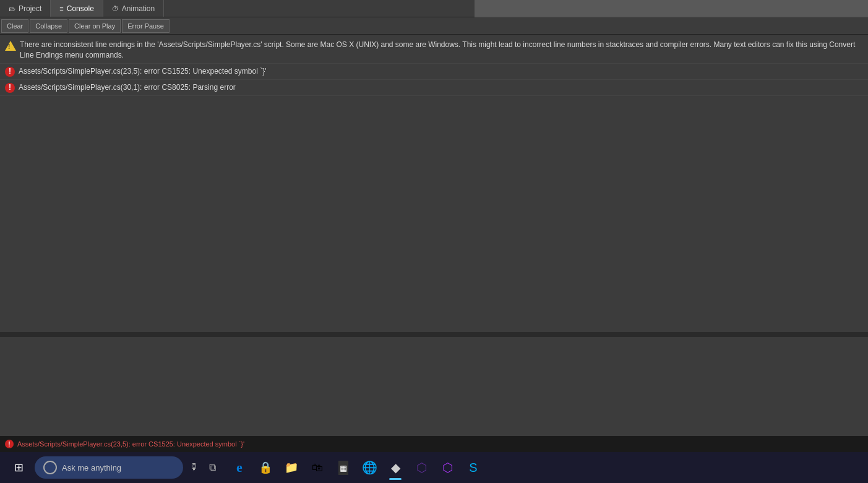 Image resolution: width=868 pixels, height=483 pixels. What do you see at coordinates (9, 444) in the screenshot?
I see `status-error-icon: !` at bounding box center [9, 444].